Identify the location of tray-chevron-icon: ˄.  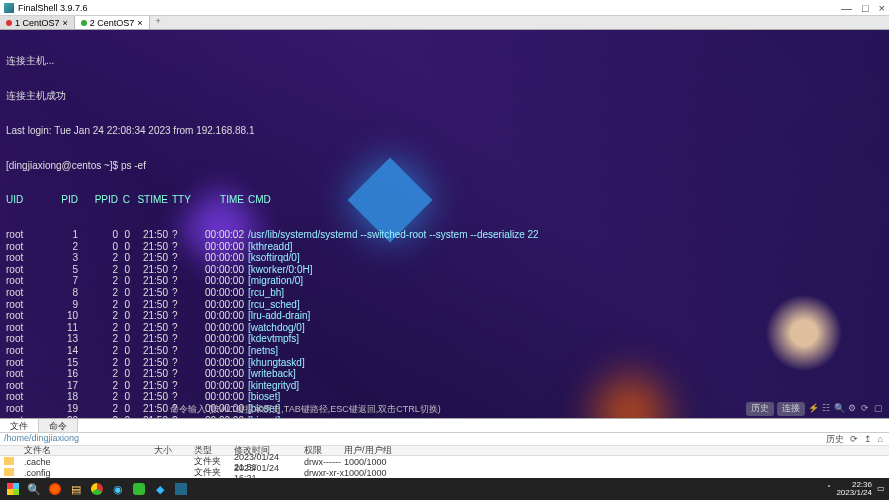
(829, 489).